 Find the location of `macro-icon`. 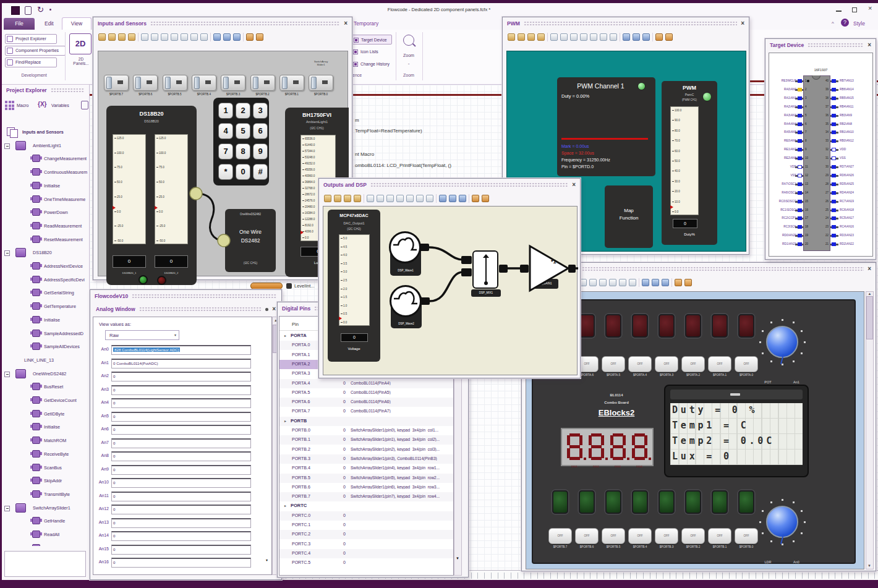

macro-icon is located at coordinates (10, 106).